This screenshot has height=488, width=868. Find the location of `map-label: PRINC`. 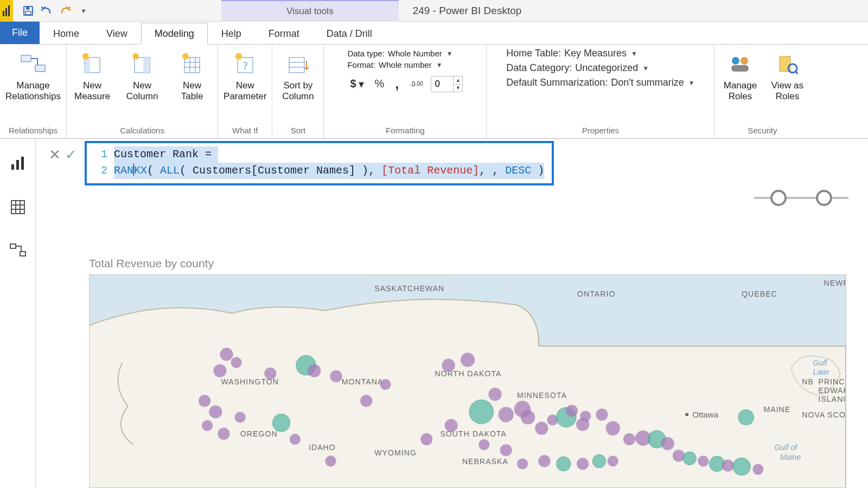

map-label: PRINC is located at coordinates (831, 382).